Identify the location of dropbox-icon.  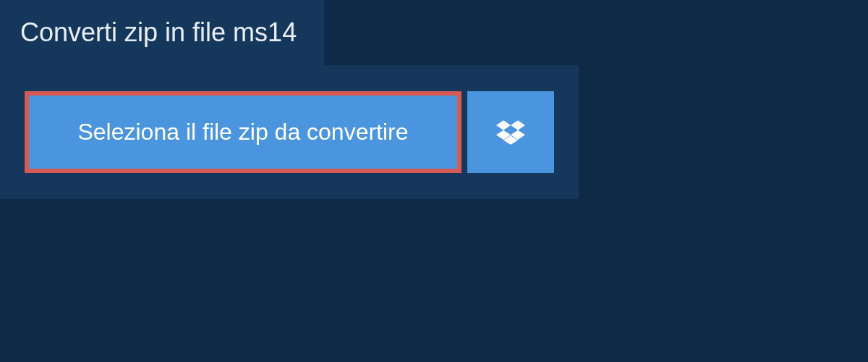
(511, 132).